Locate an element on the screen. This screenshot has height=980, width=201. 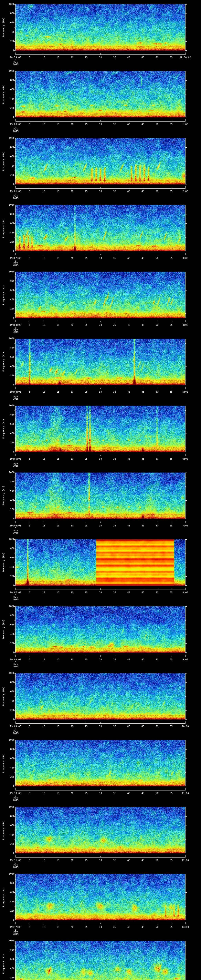
panel-start-time-label: 19:08:00 is located at coordinates (16, 660).